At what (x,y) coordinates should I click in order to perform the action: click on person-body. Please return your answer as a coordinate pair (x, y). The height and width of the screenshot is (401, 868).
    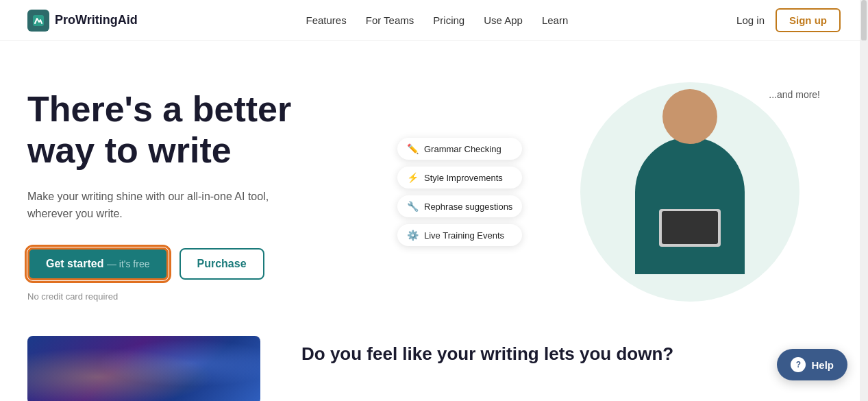
    Looking at the image, I should click on (690, 206).